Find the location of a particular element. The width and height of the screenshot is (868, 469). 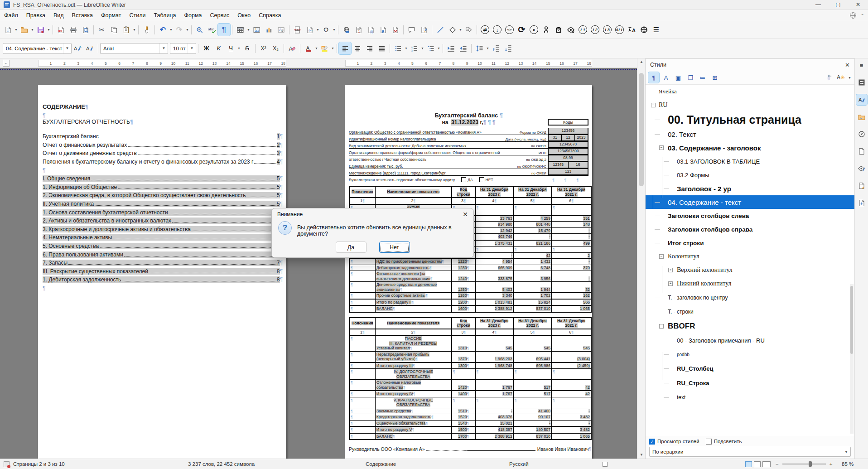

vertical-scrollbar: ▲ ▼ is located at coordinates (641, 258).